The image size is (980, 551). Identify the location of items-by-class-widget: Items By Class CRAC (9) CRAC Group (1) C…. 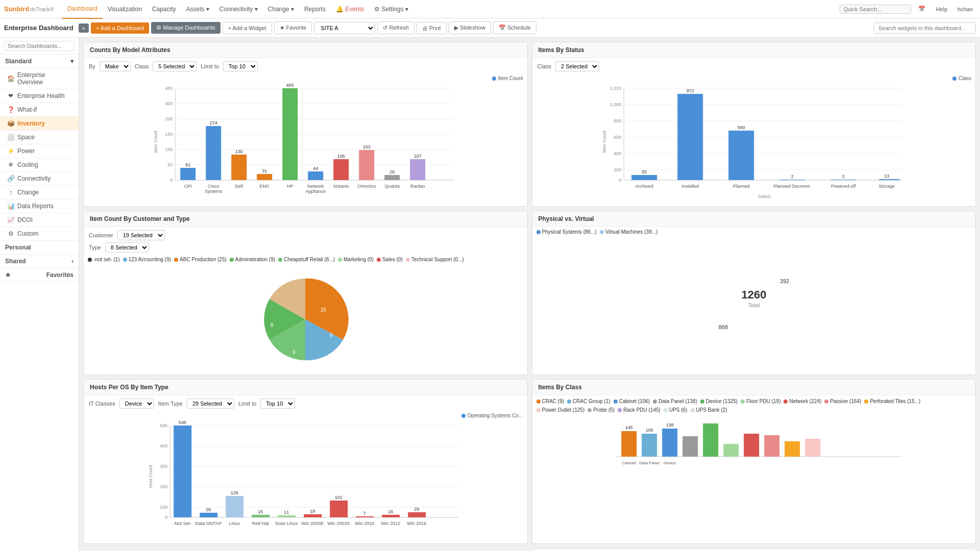
(754, 461).